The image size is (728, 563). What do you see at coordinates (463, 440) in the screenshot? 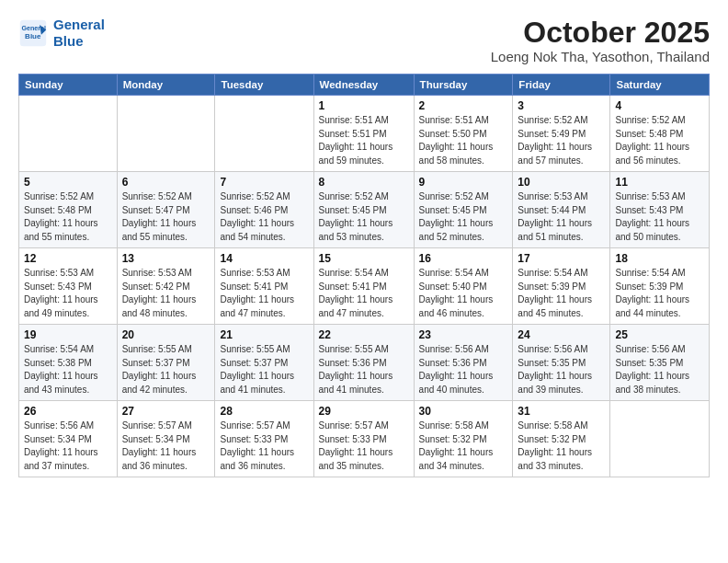
I see `calendar-cell: 30Sunrise: 5:58 AM Sunset: 5:32 PM Dayli…` at bounding box center [463, 440].